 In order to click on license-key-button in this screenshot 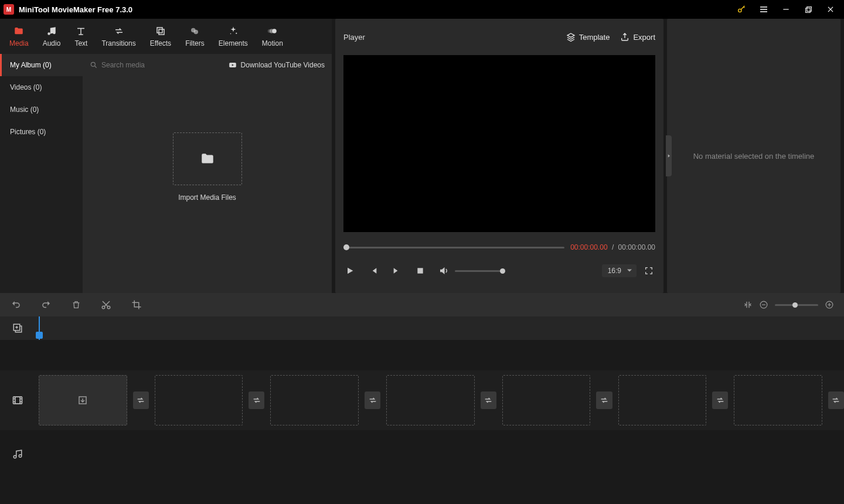, I will do `click(741, 9)`.